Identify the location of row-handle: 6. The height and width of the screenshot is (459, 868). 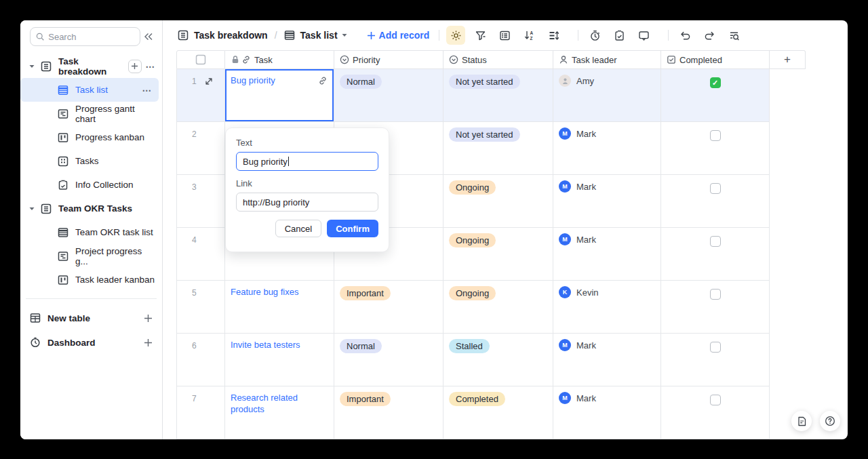
(201, 360).